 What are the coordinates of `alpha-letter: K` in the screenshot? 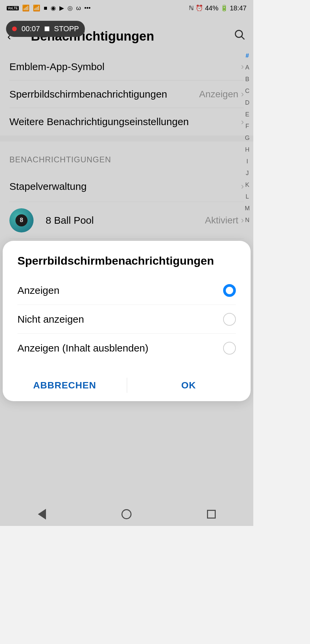 It's located at (247, 185).